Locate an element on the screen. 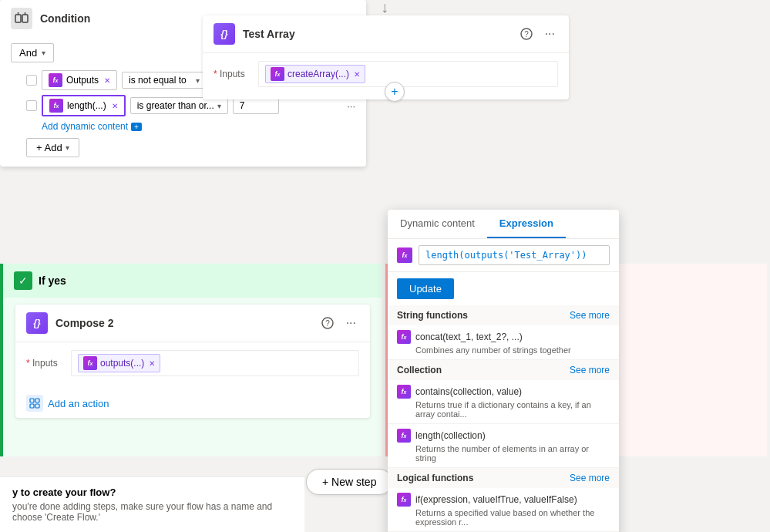  plus-connector: + is located at coordinates (395, 92).